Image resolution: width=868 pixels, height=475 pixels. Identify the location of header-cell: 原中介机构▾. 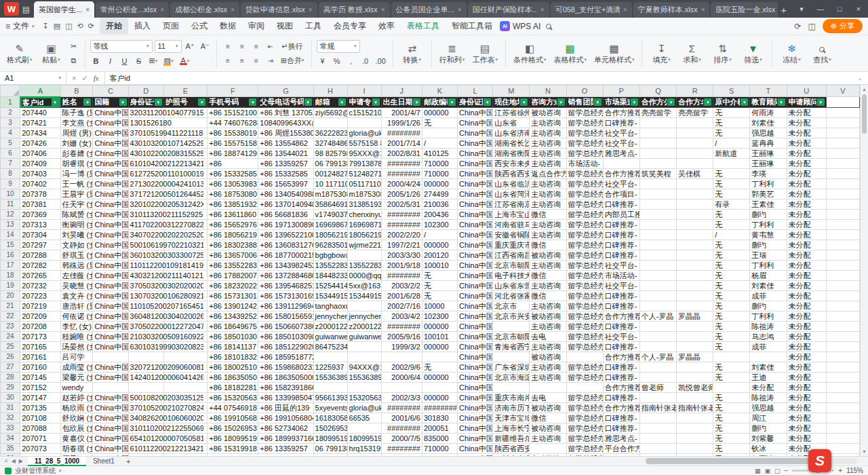
(732, 102).